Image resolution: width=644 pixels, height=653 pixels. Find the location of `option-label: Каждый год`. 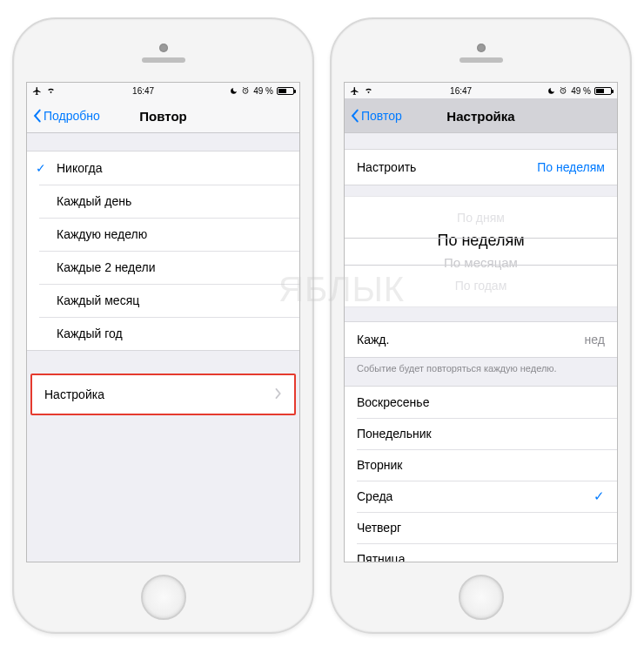

option-label: Каждый год is located at coordinates (90, 333).